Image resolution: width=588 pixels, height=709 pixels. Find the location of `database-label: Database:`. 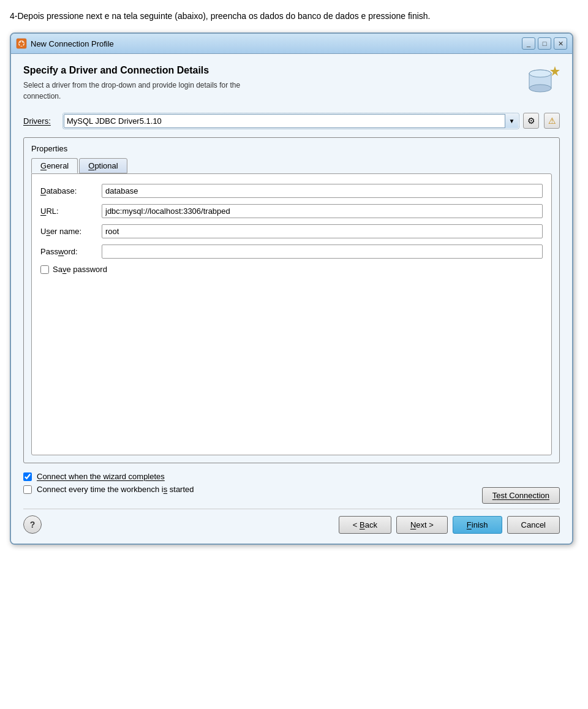

database-label: Database: is located at coordinates (71, 191).